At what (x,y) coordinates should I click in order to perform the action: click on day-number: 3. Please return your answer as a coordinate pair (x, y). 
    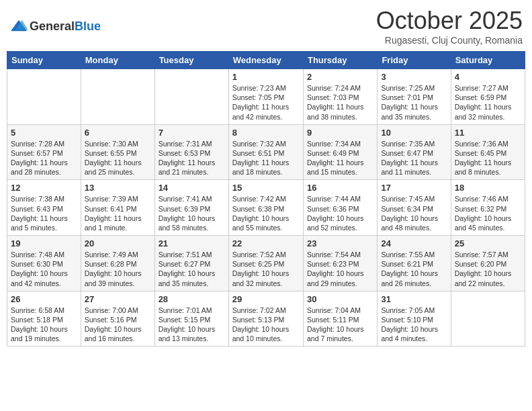
    Looking at the image, I should click on (414, 77).